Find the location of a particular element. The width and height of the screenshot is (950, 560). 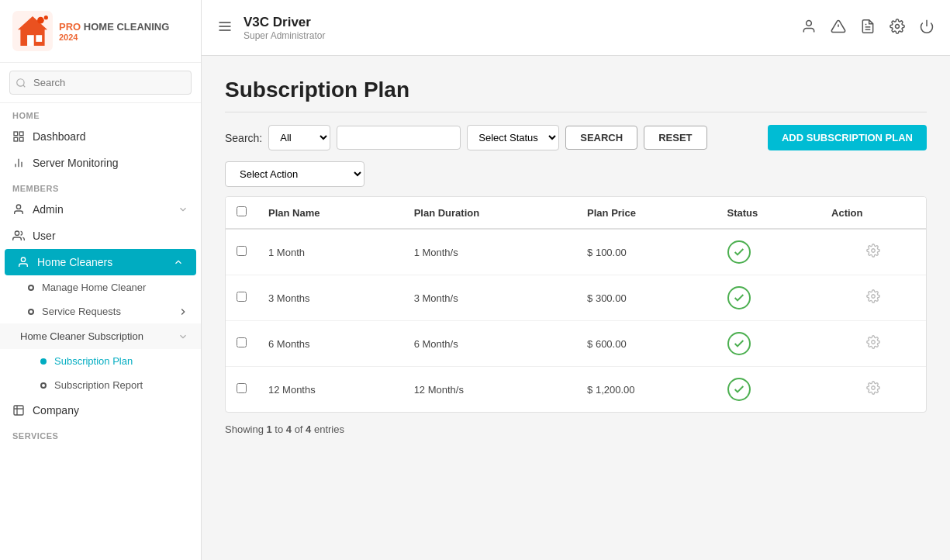

table-row: 12 Months 12 Month/s $ 1,200.00 is located at coordinates (575, 389).